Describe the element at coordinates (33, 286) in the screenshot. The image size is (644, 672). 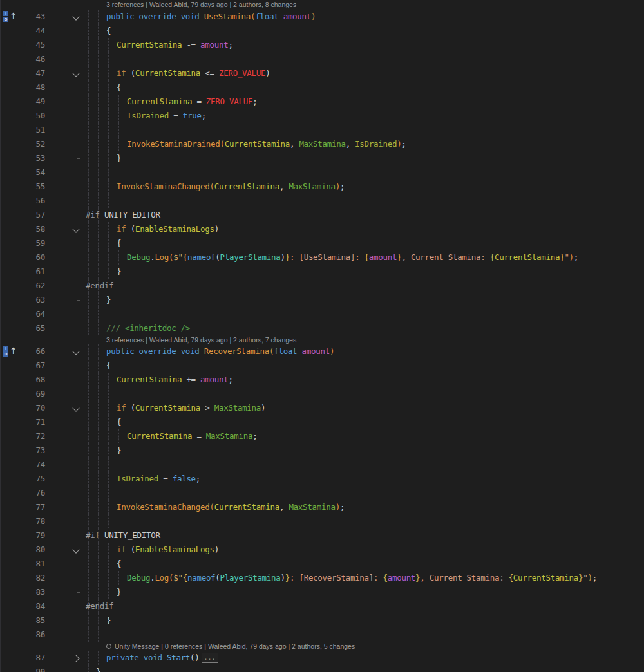
I see `line-number: 62` at that location.